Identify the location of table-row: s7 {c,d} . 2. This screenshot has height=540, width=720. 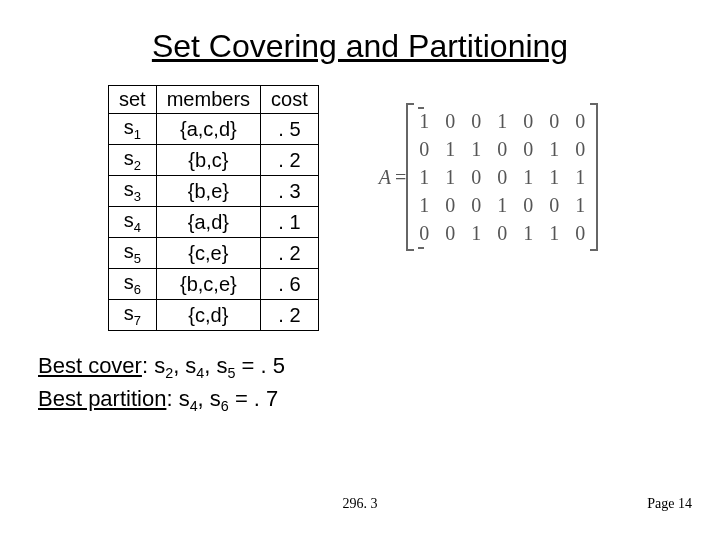
(214, 316).